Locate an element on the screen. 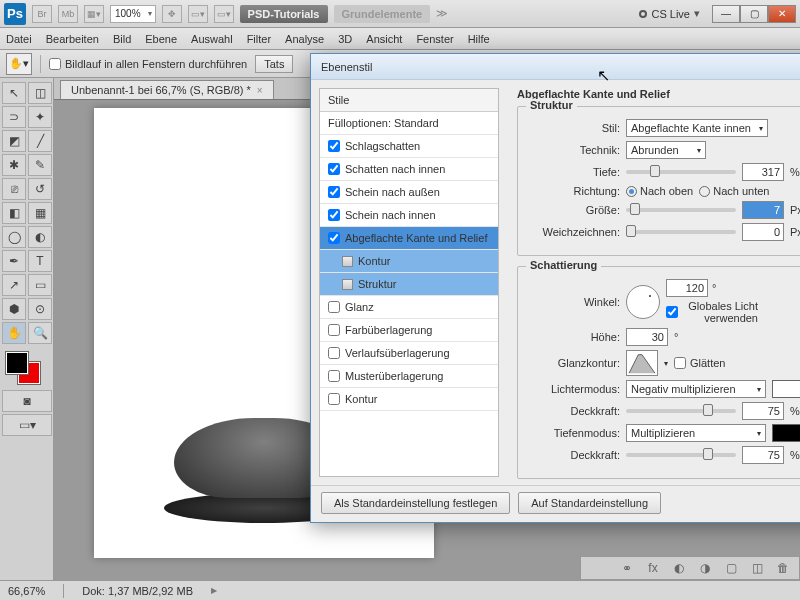  style-outer-glow: Schein nach außen is located at coordinates (409, 192).